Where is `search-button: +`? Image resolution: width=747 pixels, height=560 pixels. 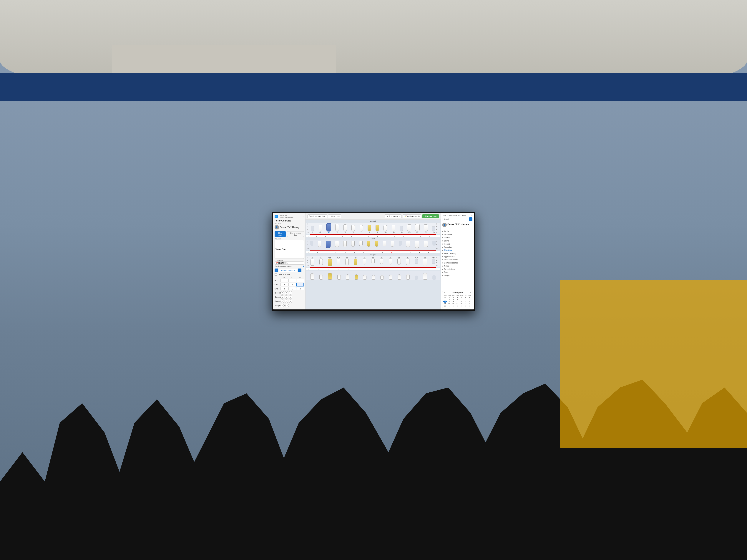 search-button: + is located at coordinates (471, 219).